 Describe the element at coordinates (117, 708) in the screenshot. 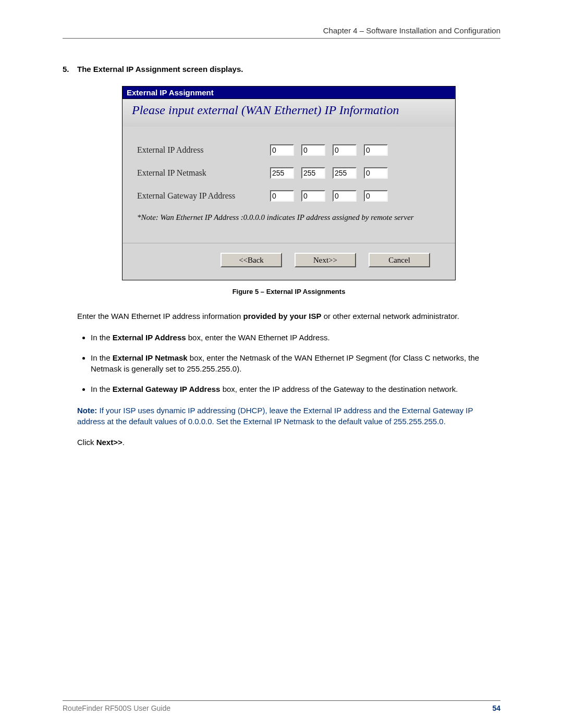

I see `footer-title: RouteFinder RF500S User Guide` at that location.